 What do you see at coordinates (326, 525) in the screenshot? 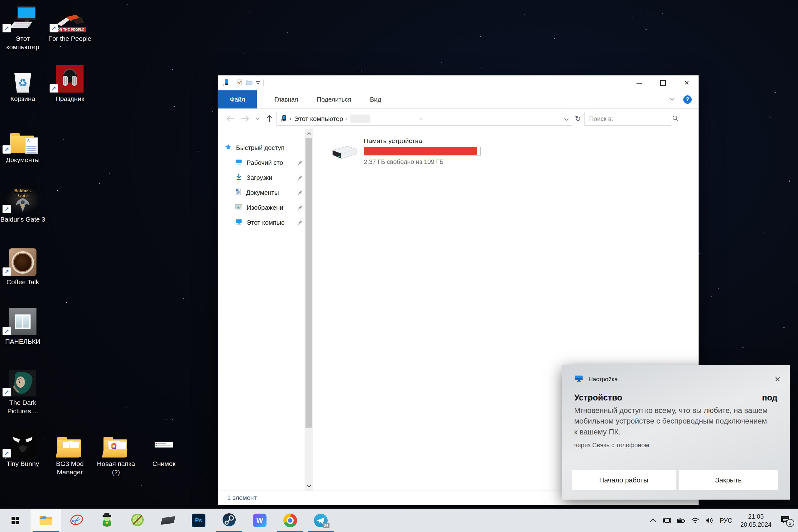
I see `telegram-unread-badge: 34` at bounding box center [326, 525].